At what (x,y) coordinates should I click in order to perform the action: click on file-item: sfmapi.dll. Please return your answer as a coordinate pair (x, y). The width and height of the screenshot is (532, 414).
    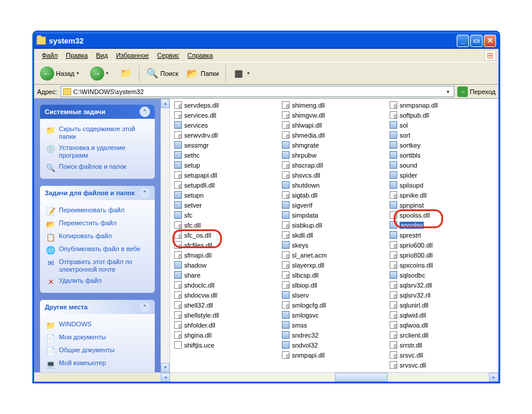
    Looking at the image, I should click on (226, 255).